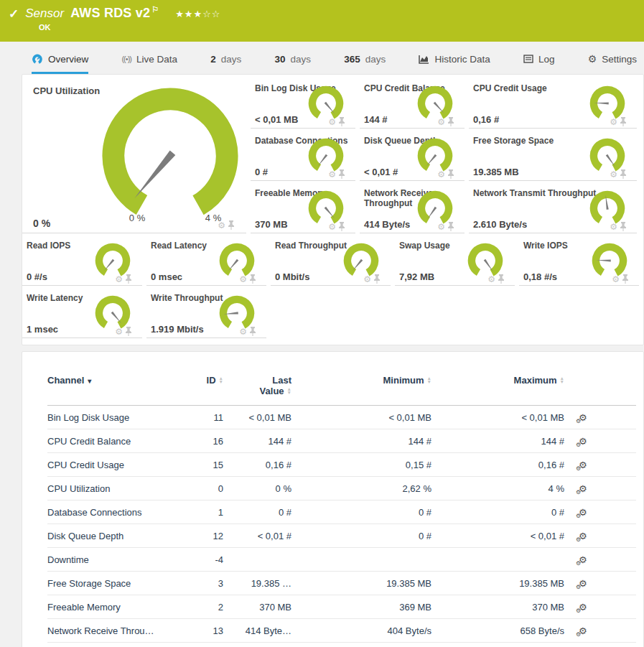  Describe the element at coordinates (198, 14) in the screenshot. I see `priority-stars: ★★★☆☆` at that location.